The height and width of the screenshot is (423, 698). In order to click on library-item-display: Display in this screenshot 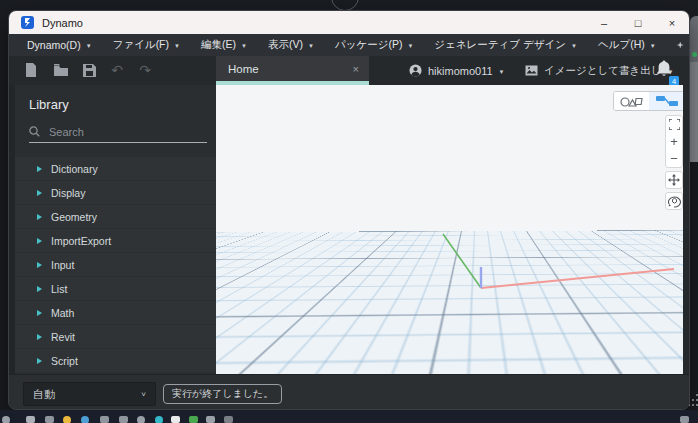, I will do `click(116, 192)`.